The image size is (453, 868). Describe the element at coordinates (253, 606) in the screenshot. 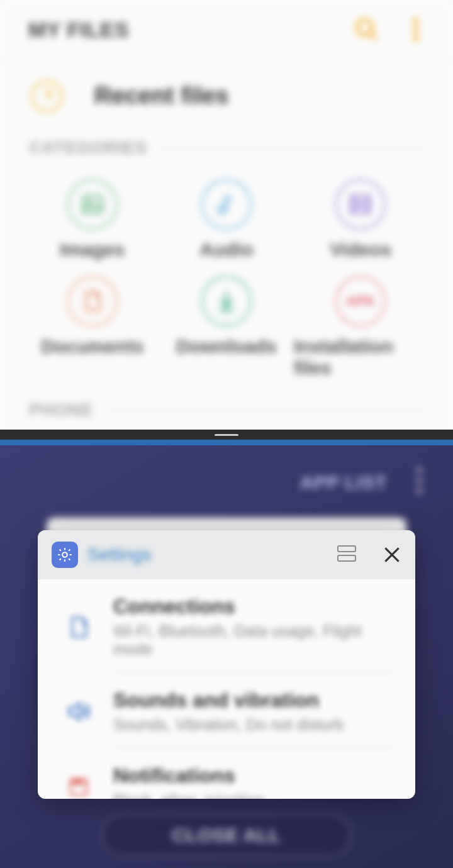

I see `row-title: Connections` at that location.